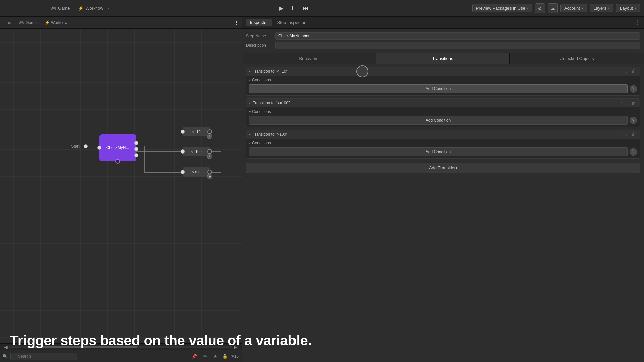 The height and width of the screenshot is (362, 644). Describe the element at coordinates (235, 356) in the screenshot. I see `zoom-badge: 👁16` at that location.